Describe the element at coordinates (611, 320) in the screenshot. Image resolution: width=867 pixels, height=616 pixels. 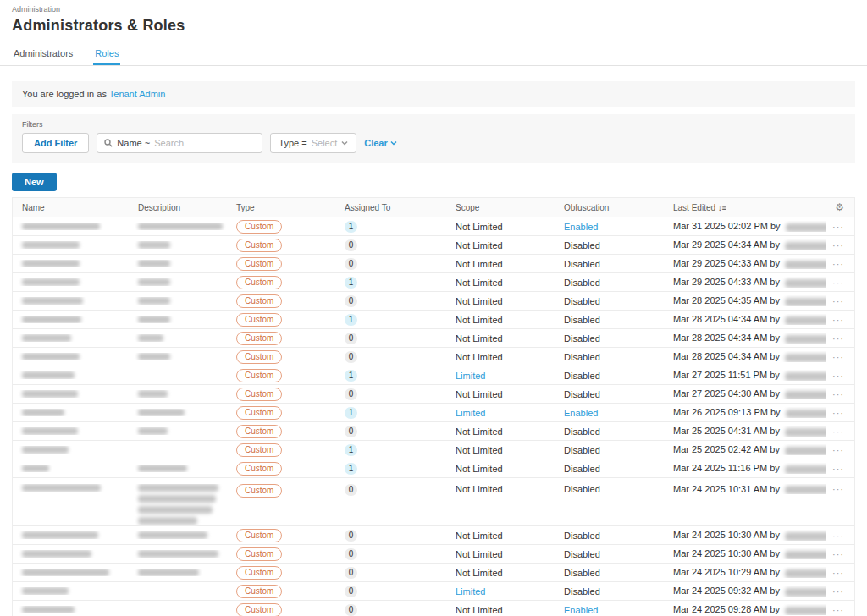
I see `obfuscation-value: Disabled` at that location.